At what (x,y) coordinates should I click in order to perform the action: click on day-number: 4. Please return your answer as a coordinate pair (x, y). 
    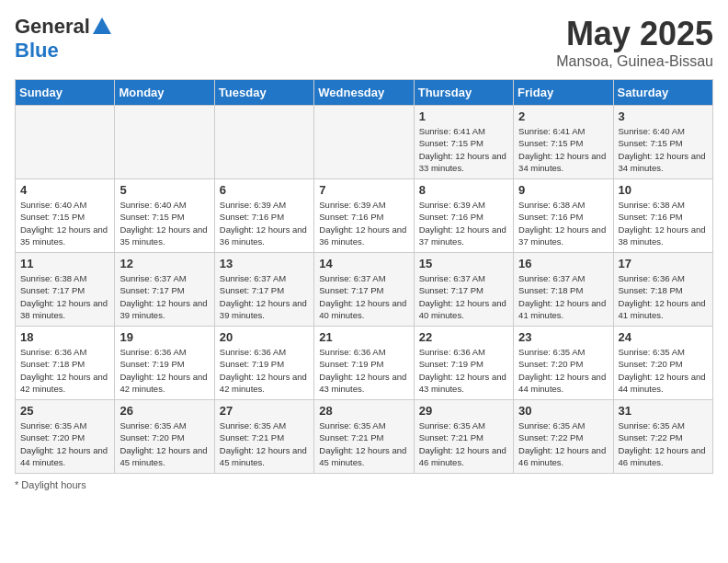
    Looking at the image, I should click on (64, 190).